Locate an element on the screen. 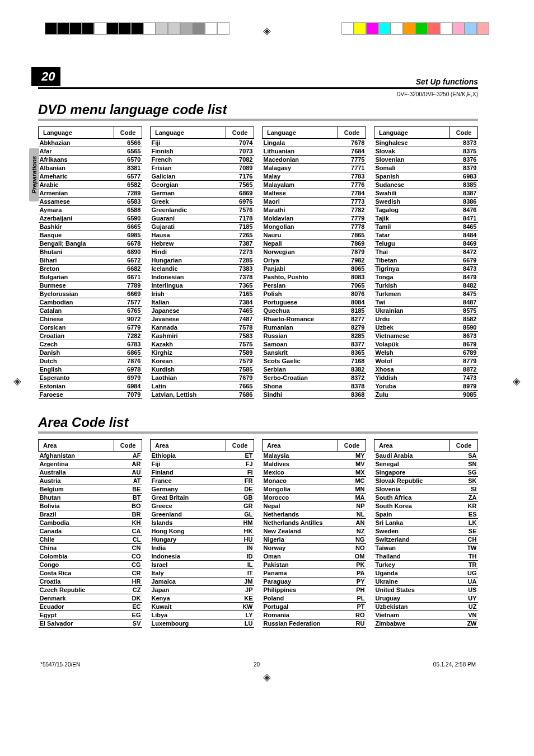  footer-center: 20 is located at coordinates (256, 665).